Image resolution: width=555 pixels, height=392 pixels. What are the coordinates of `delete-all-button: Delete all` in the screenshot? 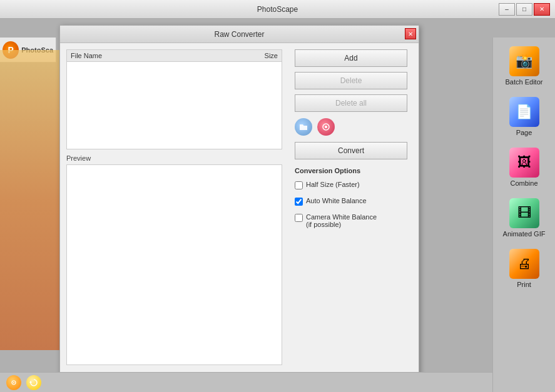 It's located at (351, 103).